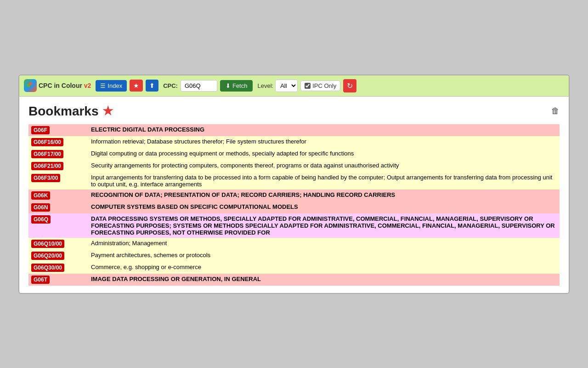  What do you see at coordinates (57, 86) in the screenshot?
I see `app-logo: CPC in Colour v2` at bounding box center [57, 86].